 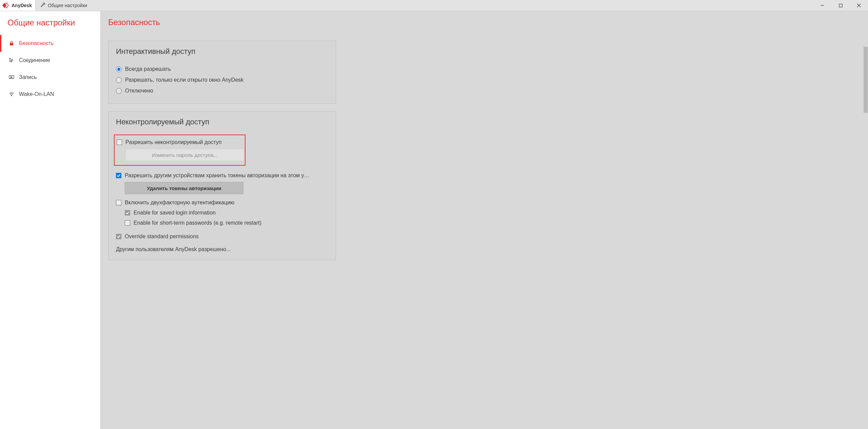 What do you see at coordinates (222, 72) in the screenshot?
I see `section-interactive-access: Интерактивный доступ Всегда разрешать Ра…` at bounding box center [222, 72].